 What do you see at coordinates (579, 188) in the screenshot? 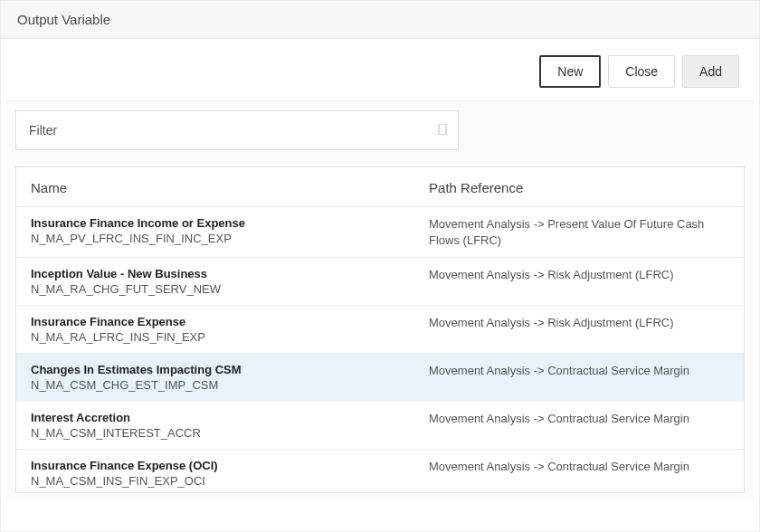
I see `column-header-path: Path Reference` at bounding box center [579, 188].